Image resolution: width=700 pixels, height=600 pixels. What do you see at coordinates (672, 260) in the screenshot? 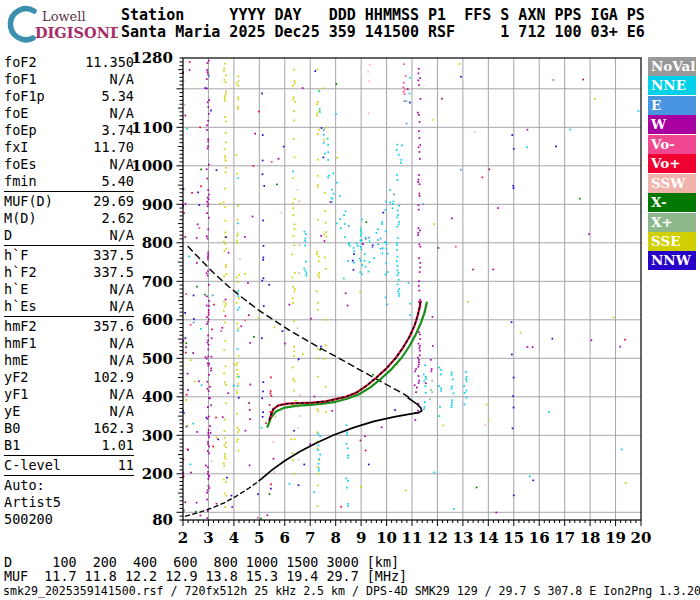
I see `legend-item-nnw: NNW` at bounding box center [672, 260].